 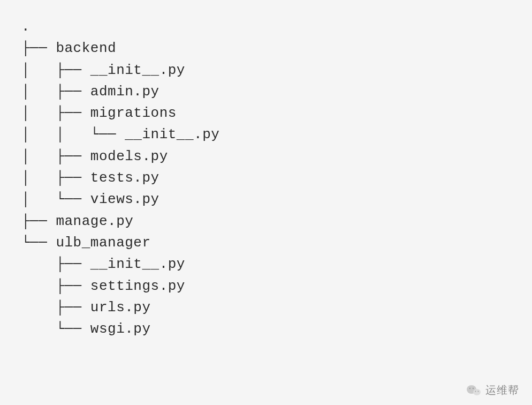 I want to click on watermark: 运维帮, so click(x=492, y=390).